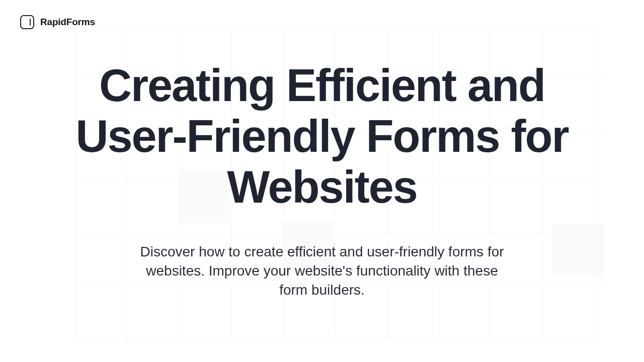  Describe the element at coordinates (27, 22) in the screenshot. I see `logo-icon` at that location.